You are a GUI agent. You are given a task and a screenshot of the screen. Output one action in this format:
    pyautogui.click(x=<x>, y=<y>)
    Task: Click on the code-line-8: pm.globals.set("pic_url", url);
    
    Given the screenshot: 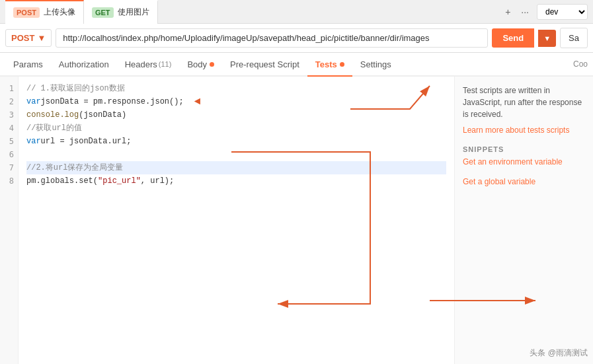 What is the action you would take?
    pyautogui.click(x=237, y=181)
    